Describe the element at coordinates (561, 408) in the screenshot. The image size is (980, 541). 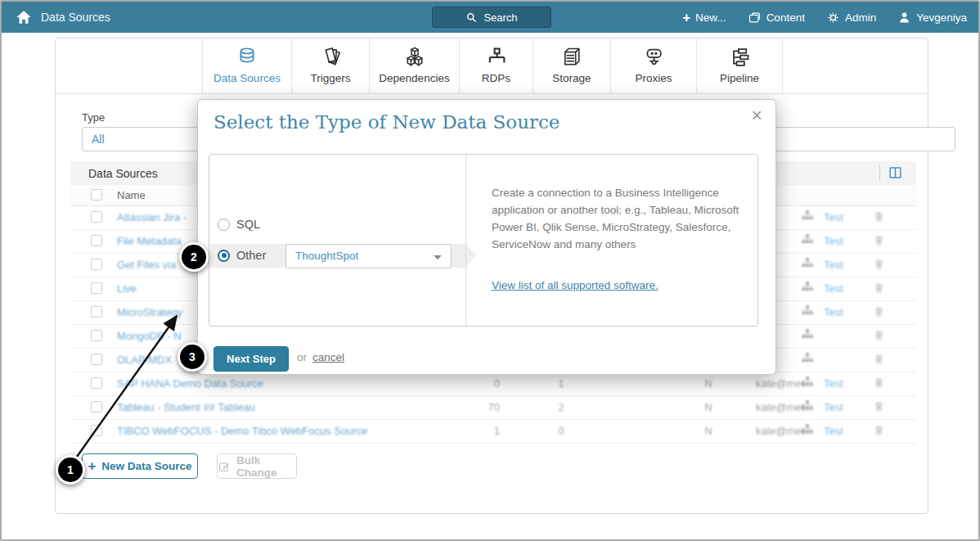
I see `row-count-2: 2` at that location.